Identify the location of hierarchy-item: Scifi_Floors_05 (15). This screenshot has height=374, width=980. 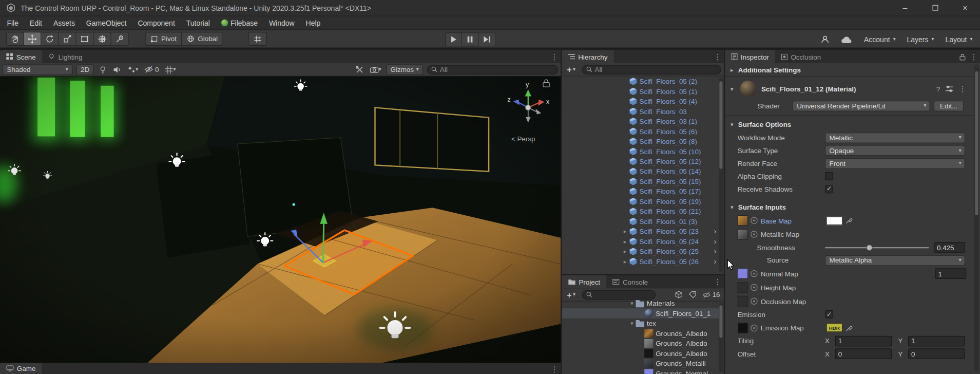
(641, 181).